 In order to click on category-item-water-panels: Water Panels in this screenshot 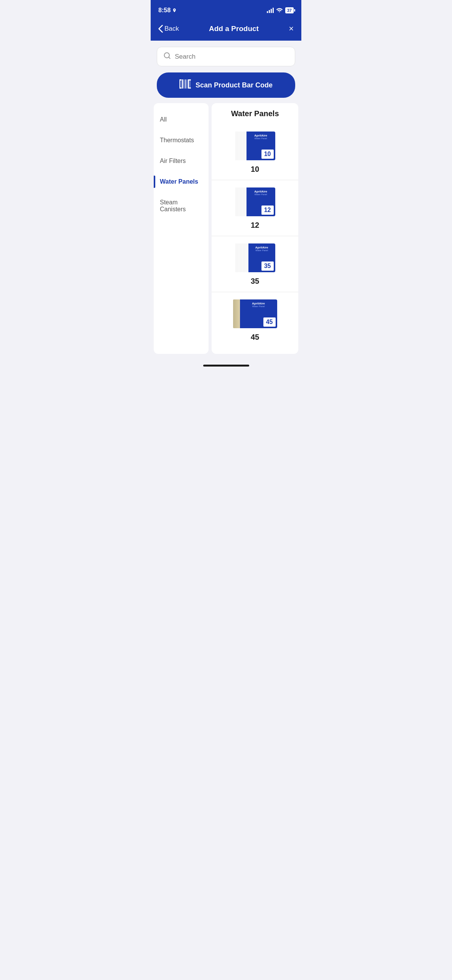, I will do `click(181, 182)`.